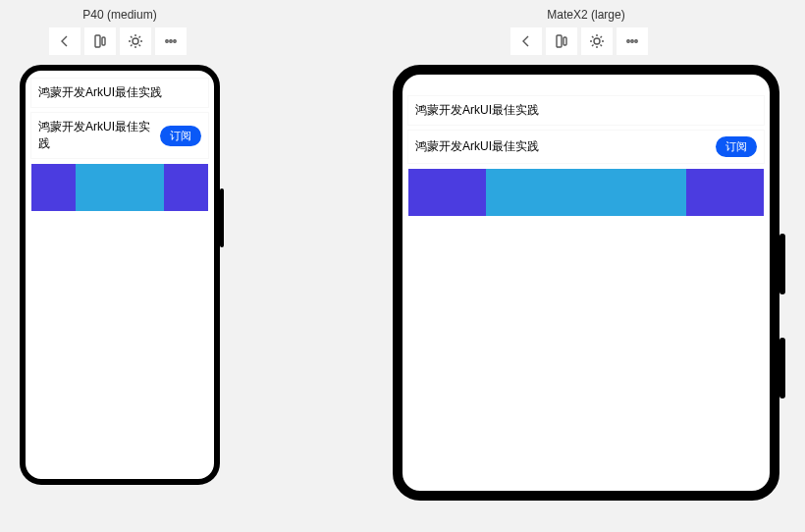 The image size is (805, 532). Describe the element at coordinates (586, 15) in the screenshot. I see `device-label-matex2: MateX2 (large)` at that location.